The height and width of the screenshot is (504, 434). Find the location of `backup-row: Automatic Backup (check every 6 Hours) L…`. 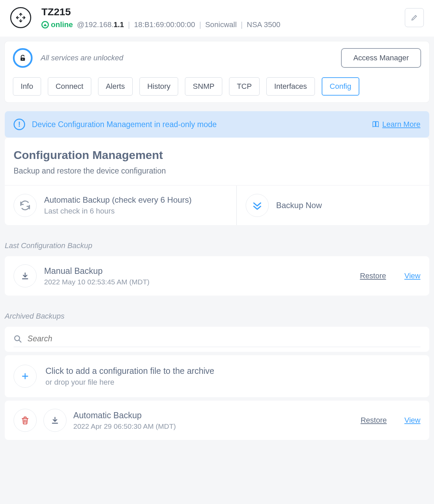

backup-row: Automatic Backup (check every 6 Hours) L… is located at coordinates (217, 205).